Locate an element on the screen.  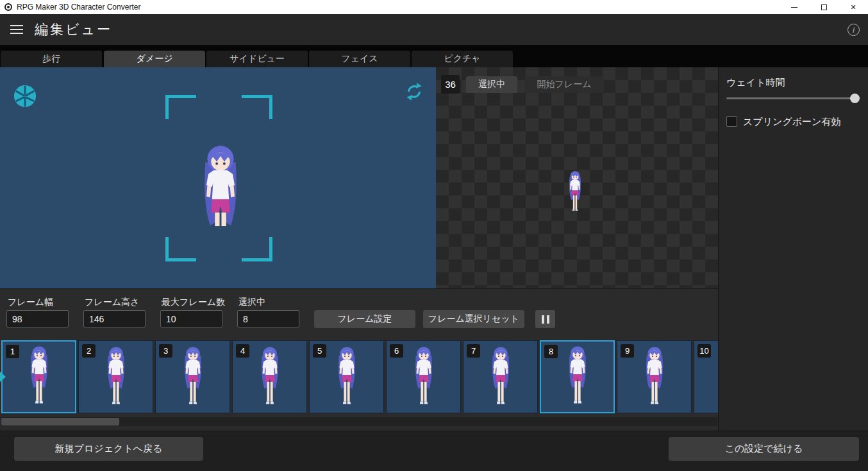
rotate-view-icon is located at coordinates (414, 92).